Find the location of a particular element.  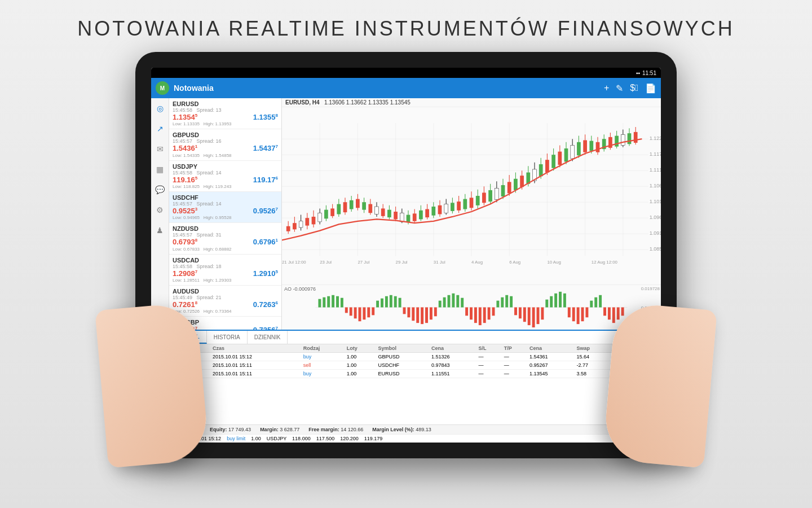

quote-time-spread: 15:45:58 Spread: 14 is located at coordinates (226, 173).